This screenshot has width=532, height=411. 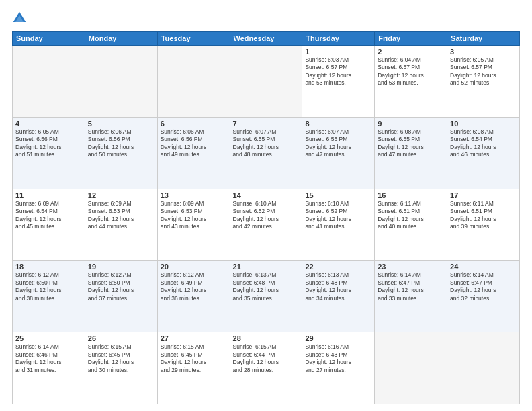 I want to click on day-number: 25, so click(x=48, y=338).